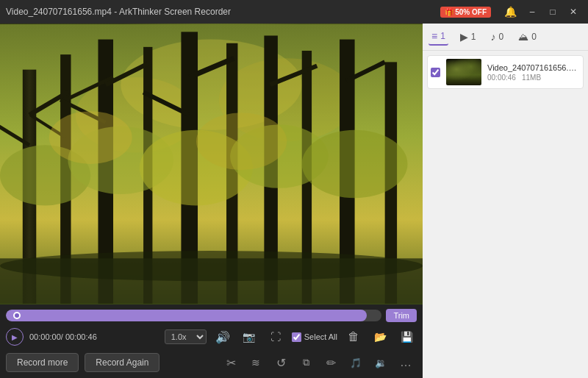 This screenshot has width=588, height=378. I want to click on loop-tool-icon: ↺, so click(281, 363).